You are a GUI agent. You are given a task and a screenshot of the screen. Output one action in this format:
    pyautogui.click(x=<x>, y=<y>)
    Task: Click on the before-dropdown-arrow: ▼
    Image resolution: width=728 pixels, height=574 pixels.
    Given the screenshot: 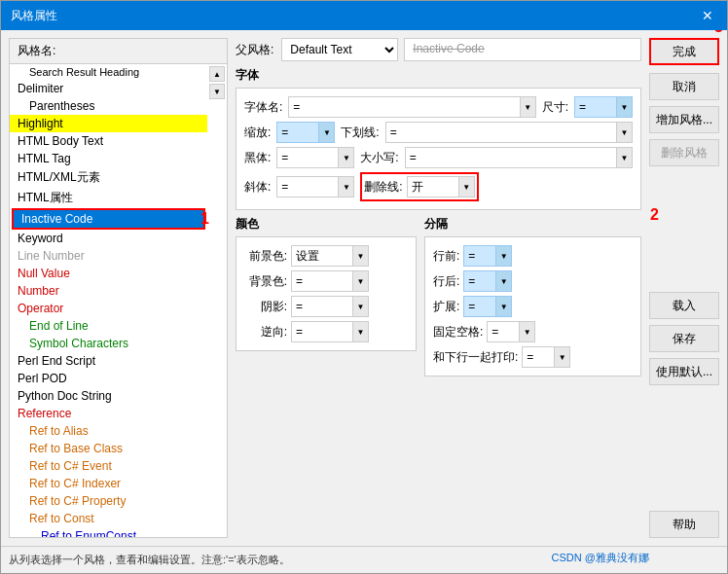 What is the action you would take?
    pyautogui.click(x=503, y=256)
    